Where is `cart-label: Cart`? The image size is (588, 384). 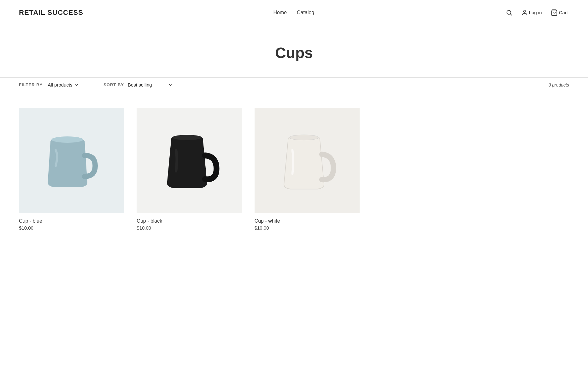
cart-label: Cart is located at coordinates (563, 13).